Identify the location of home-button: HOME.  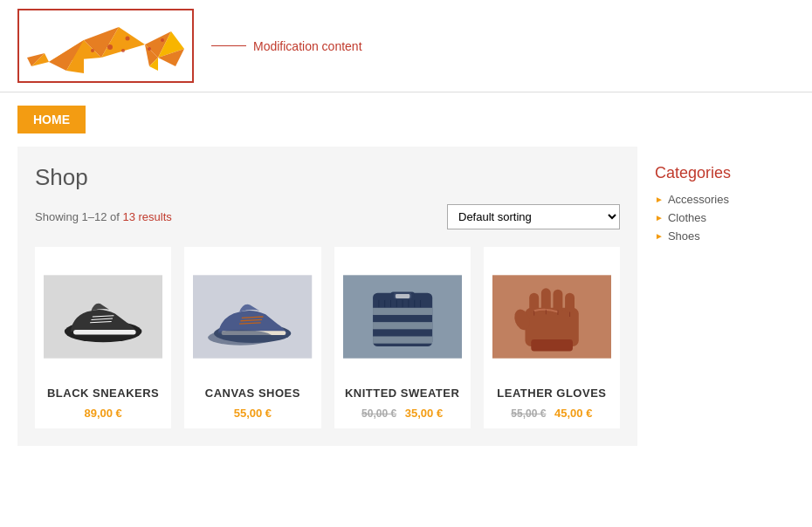
(52, 120).